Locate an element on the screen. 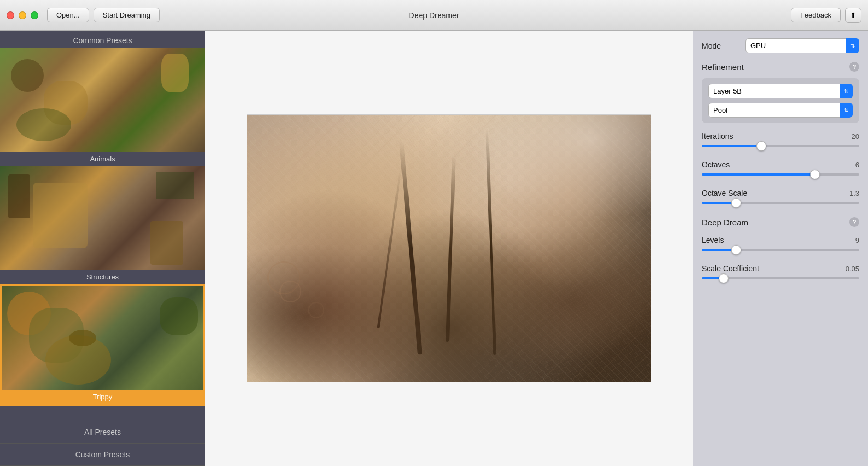 The image size is (868, 466). octaves-label: Octaves is located at coordinates (715, 165).